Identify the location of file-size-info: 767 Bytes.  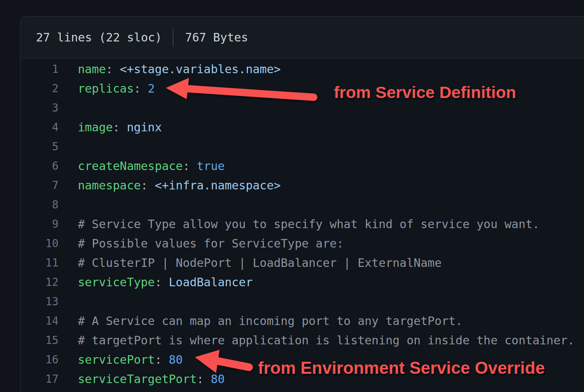
(217, 37).